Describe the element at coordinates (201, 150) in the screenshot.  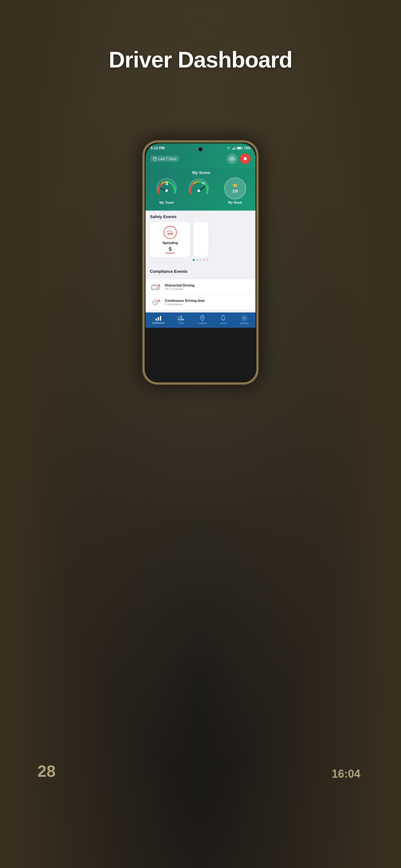
I see `camera-notch` at that location.